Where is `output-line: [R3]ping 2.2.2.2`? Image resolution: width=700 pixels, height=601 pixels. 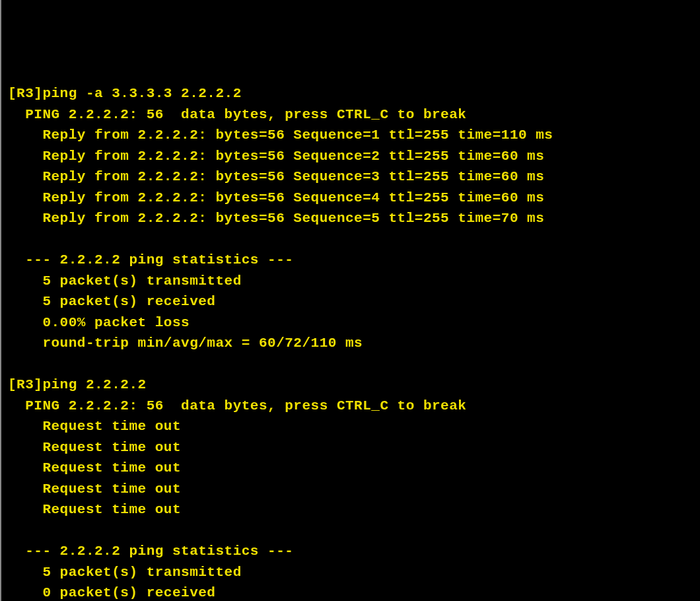
output-line: [R3]ping 2.2.2.2 is located at coordinates (77, 384).